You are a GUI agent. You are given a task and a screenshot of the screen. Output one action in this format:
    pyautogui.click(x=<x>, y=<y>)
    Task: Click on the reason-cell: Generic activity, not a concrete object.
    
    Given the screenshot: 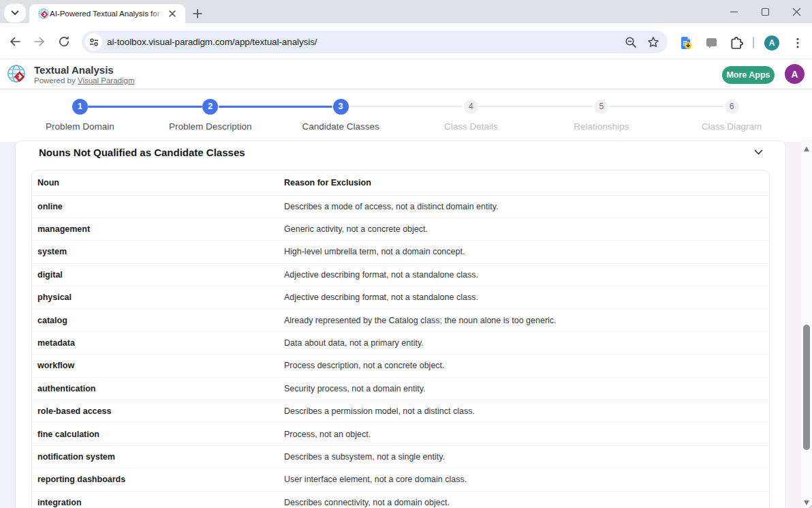 What is the action you would take?
    pyautogui.click(x=524, y=229)
    